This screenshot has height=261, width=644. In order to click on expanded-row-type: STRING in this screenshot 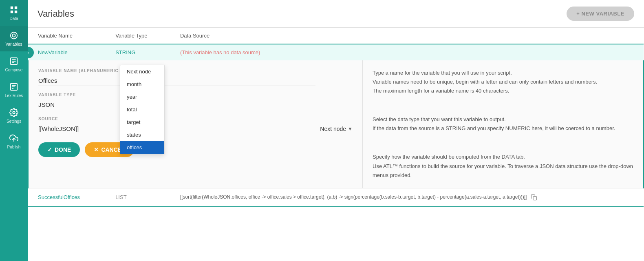, I will do `click(138, 52)`.